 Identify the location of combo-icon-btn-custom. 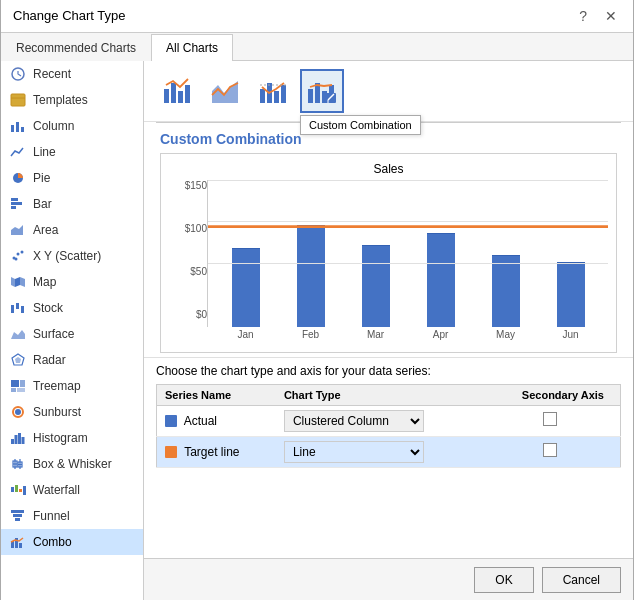
(322, 91).